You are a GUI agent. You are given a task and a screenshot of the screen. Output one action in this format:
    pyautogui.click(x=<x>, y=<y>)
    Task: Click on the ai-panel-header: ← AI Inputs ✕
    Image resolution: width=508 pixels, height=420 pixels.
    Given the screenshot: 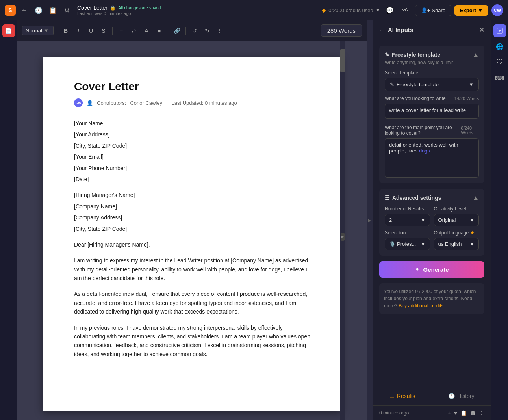 What is the action you would take?
    pyautogui.click(x=432, y=30)
    